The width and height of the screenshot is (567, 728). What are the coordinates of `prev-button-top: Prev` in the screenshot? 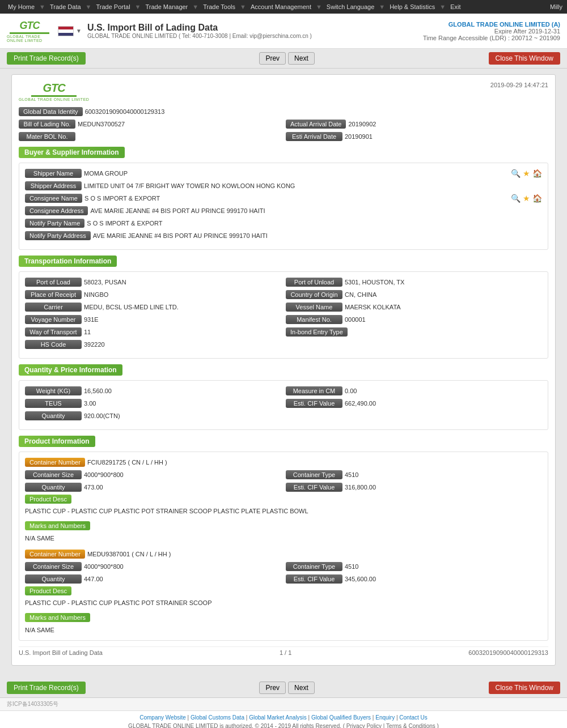 It's located at (272, 58).